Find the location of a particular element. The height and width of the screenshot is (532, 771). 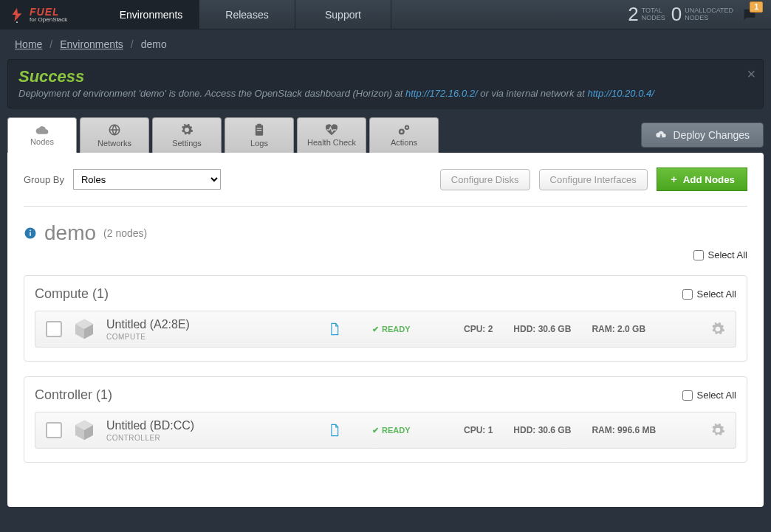

environment-node-count: (2 nodes) is located at coordinates (126, 233).